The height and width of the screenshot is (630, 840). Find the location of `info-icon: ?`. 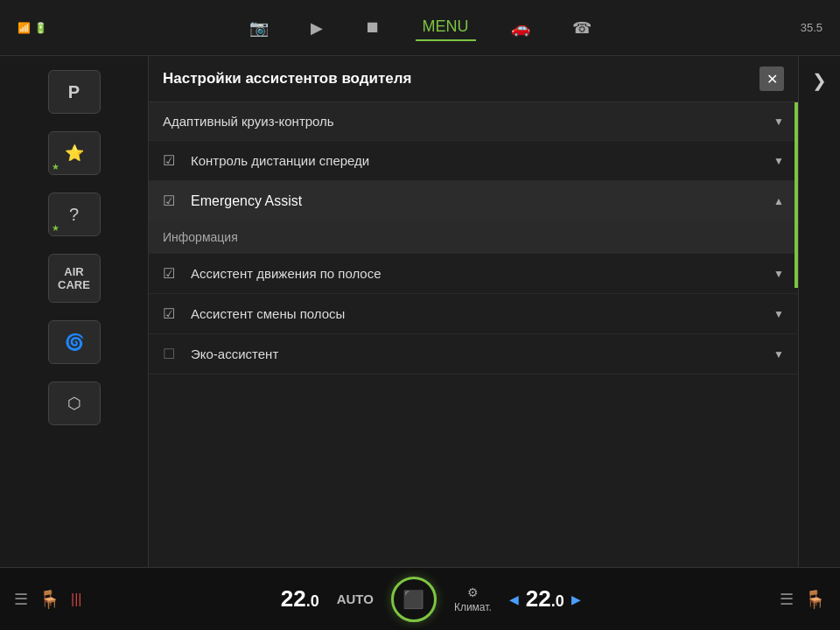

info-icon: ? is located at coordinates (74, 215).